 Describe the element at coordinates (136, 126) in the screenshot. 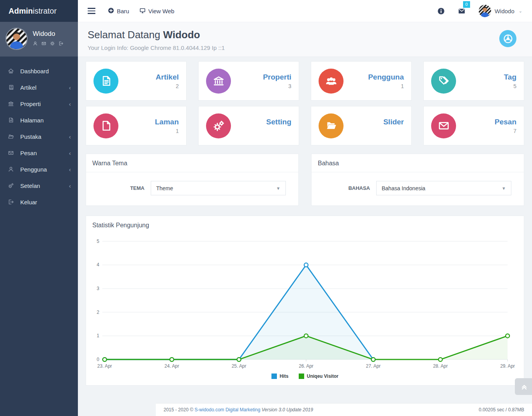

I see `info-box-laman: Laman1` at that location.